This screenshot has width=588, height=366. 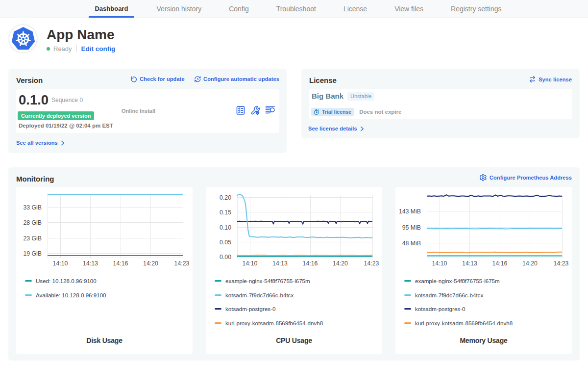 What do you see at coordinates (225, 212) in the screenshot?
I see `svg-text: 0.15` at bounding box center [225, 212].